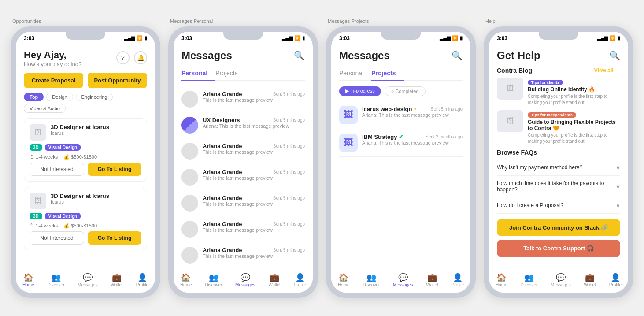 This screenshot has height=316, width=644. What do you see at coordinates (360, 91) in the screenshot?
I see `filter-inprogress: ▶ In-progress` at bounding box center [360, 91].